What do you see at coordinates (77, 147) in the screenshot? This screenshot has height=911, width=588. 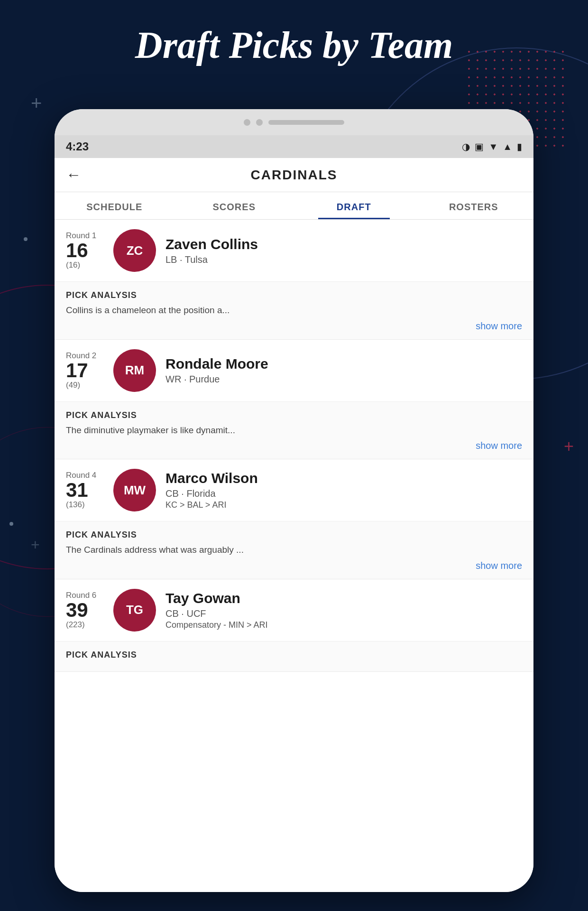 I see `status-time: 4:23` at bounding box center [77, 147].